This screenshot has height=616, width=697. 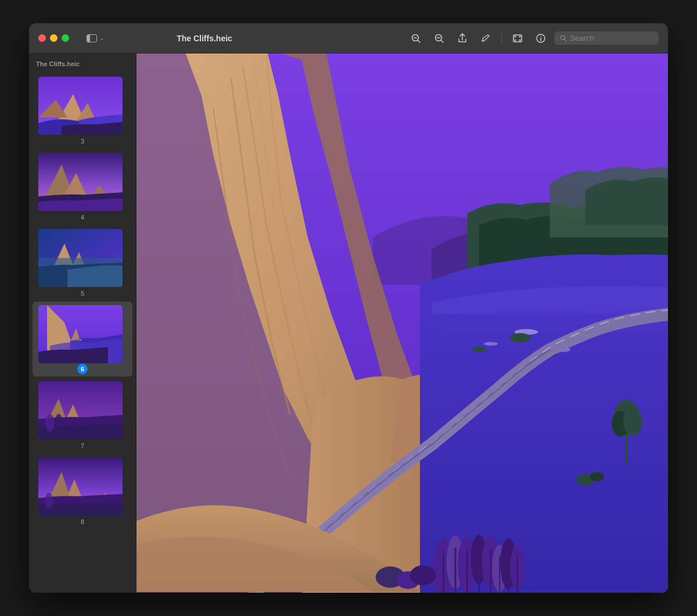 What do you see at coordinates (82, 415) in the screenshot?
I see `thumbnail-item-7: 7` at bounding box center [82, 415].